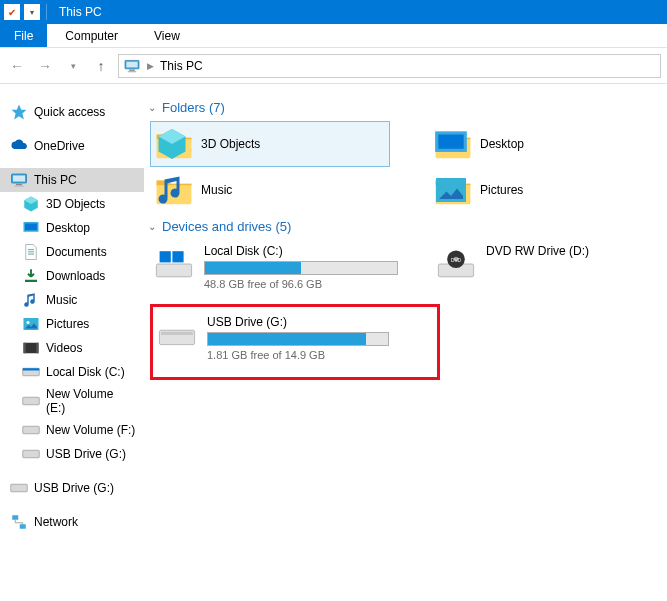 Image resolution: width=667 pixels, height=601 pixels. I want to click on sidebar-label: Local Disk (C:), so click(86, 372).